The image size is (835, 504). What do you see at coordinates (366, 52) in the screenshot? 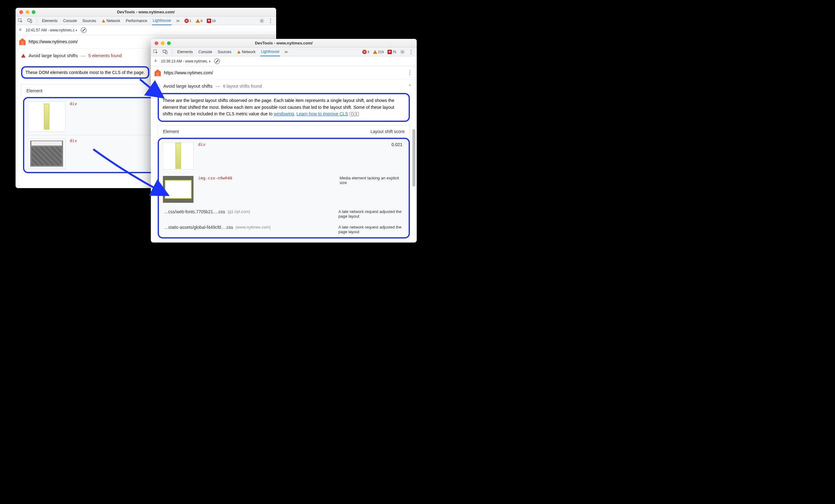
I see `error-count: ✕3` at bounding box center [366, 52].